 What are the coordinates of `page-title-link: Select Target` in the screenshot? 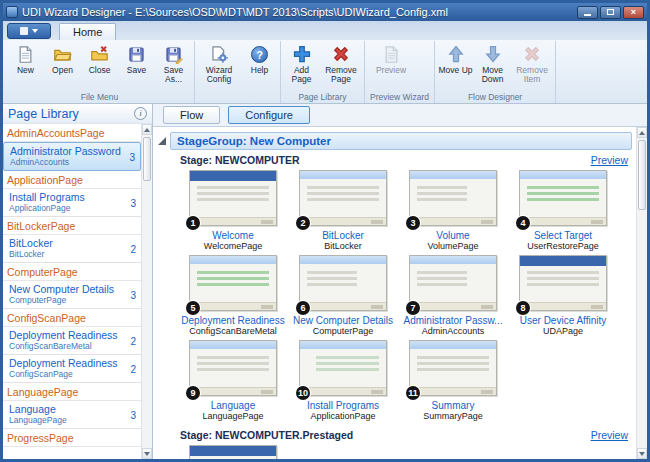 It's located at (563, 236).